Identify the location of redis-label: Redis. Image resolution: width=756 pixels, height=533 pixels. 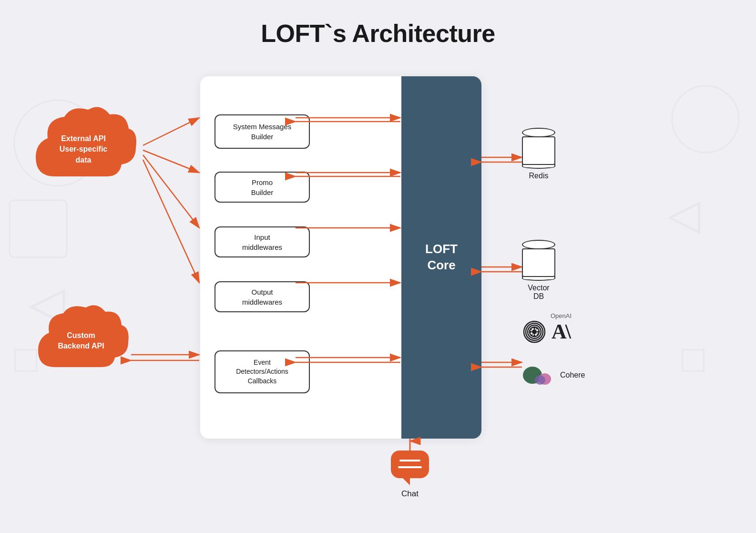
(539, 176).